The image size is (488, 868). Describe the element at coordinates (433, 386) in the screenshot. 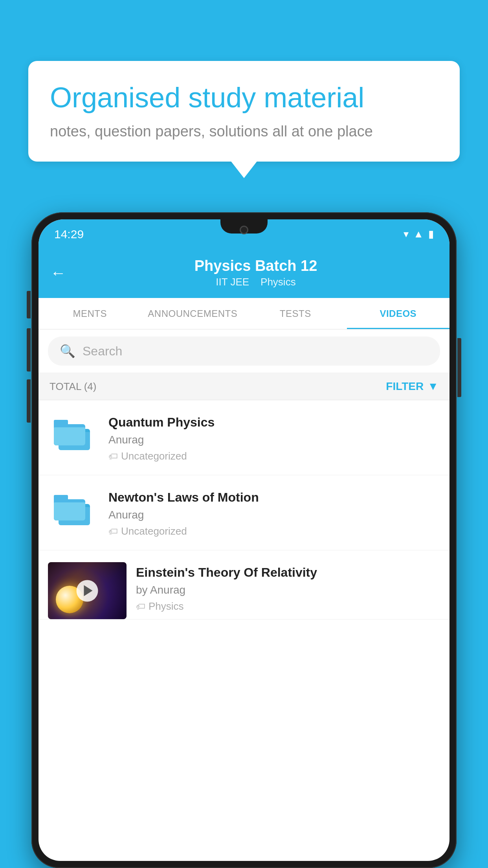

I see `filter-icon: ▼` at that location.